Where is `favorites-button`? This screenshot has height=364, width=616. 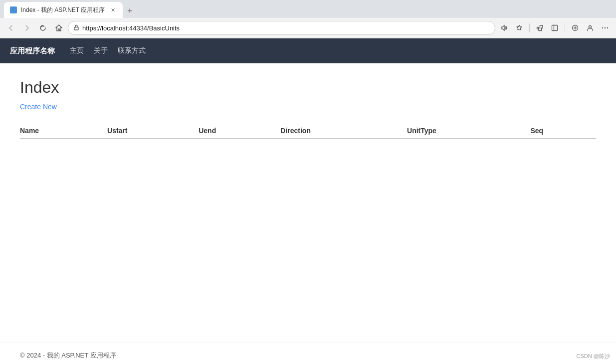 favorites-button is located at coordinates (519, 28).